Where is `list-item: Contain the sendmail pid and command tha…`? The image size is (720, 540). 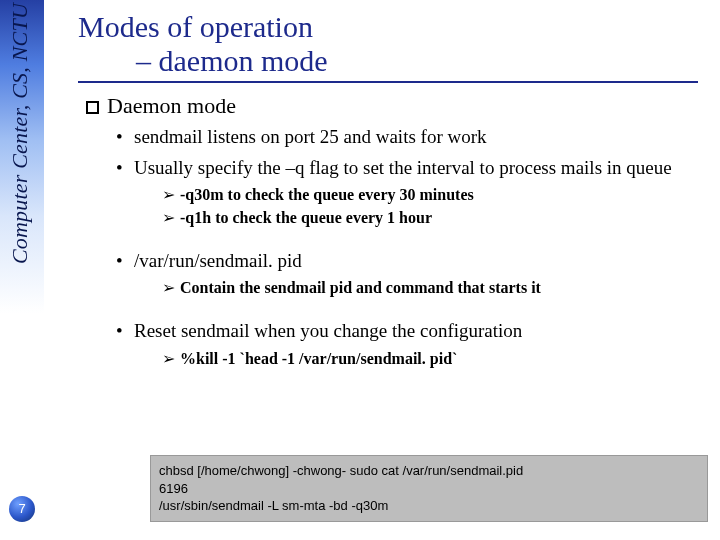 list-item: Contain the sendmail pid and command tha… is located at coordinates (435, 288).